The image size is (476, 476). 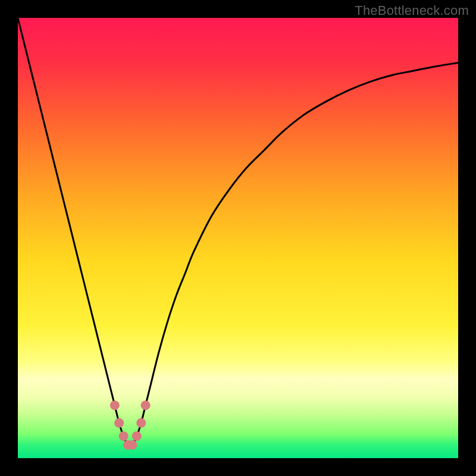 I want to click on watermark-text: TheBottleneck.com, so click(x=412, y=11).